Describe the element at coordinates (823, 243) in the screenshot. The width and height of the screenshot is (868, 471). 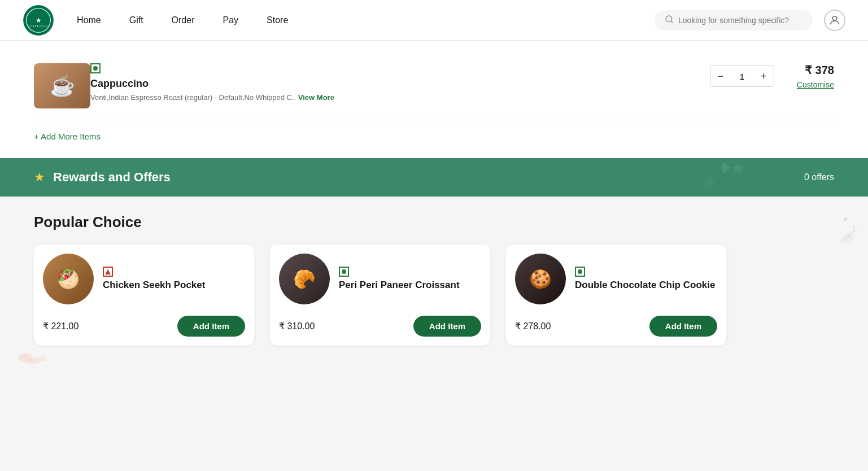
I see `corner-decoration` at that location.